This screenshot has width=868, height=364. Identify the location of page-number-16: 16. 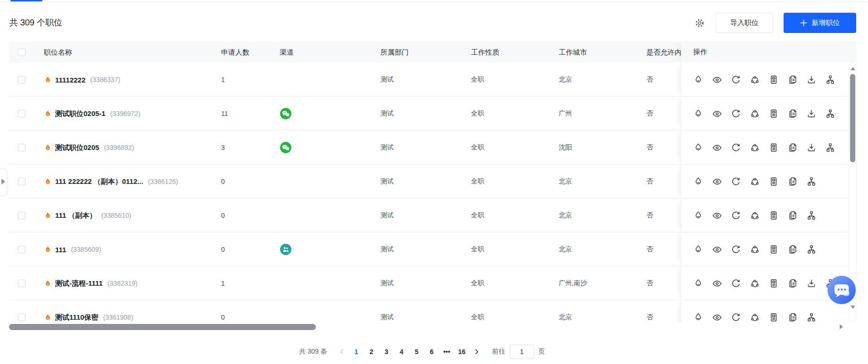
(462, 352).